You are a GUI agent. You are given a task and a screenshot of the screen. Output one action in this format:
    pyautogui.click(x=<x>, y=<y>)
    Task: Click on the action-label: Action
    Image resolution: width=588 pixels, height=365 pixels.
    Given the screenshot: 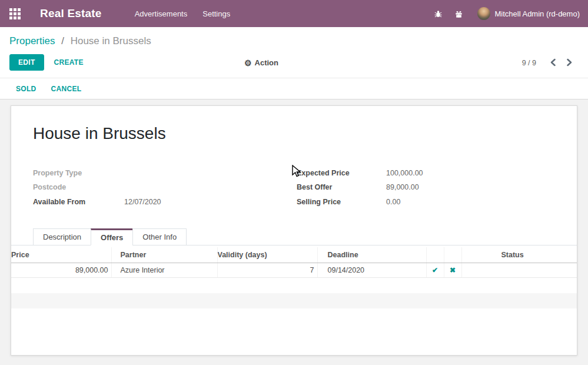 What is the action you would take?
    pyautogui.click(x=267, y=62)
    